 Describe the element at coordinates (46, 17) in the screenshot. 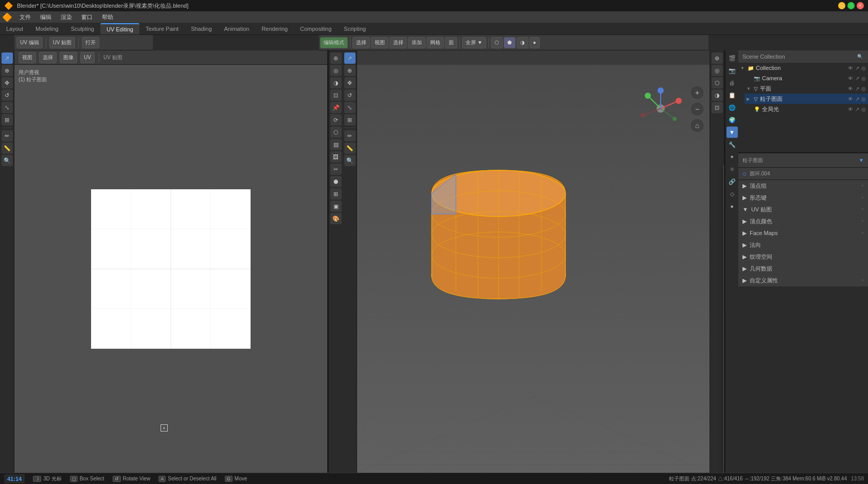

I see `menu-edit: 编辑` at that location.